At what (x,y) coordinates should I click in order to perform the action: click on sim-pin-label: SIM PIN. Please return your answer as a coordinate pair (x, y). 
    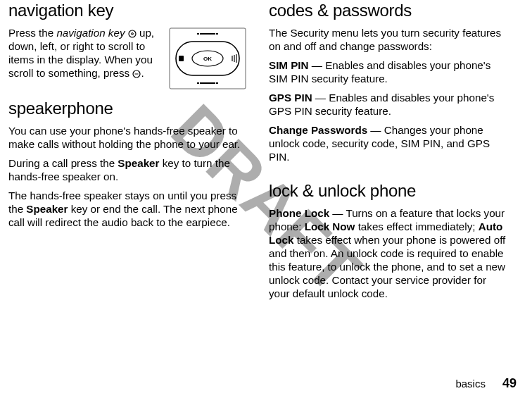
    Looking at the image, I should click on (289, 65).